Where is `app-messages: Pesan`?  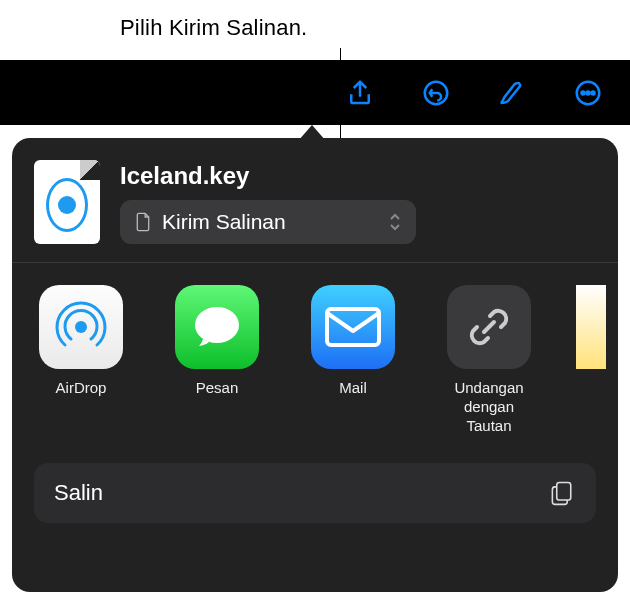
app-messages: Pesan is located at coordinates (217, 360).